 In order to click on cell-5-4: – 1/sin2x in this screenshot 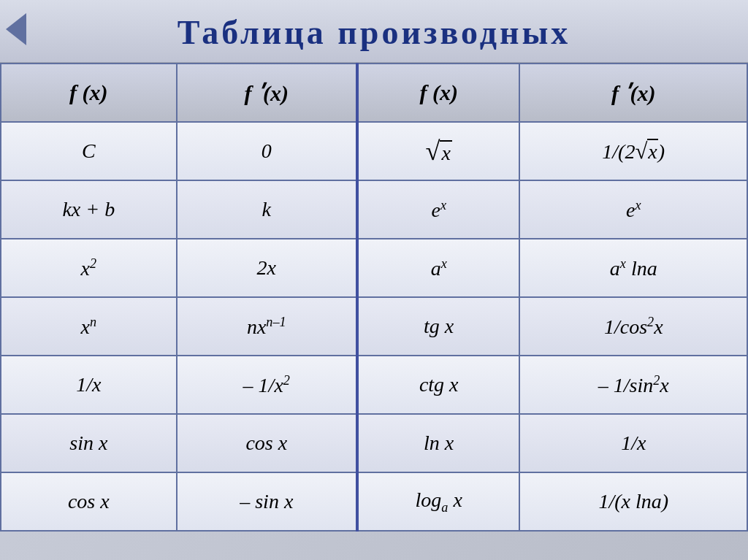, I will do `click(633, 385)`.